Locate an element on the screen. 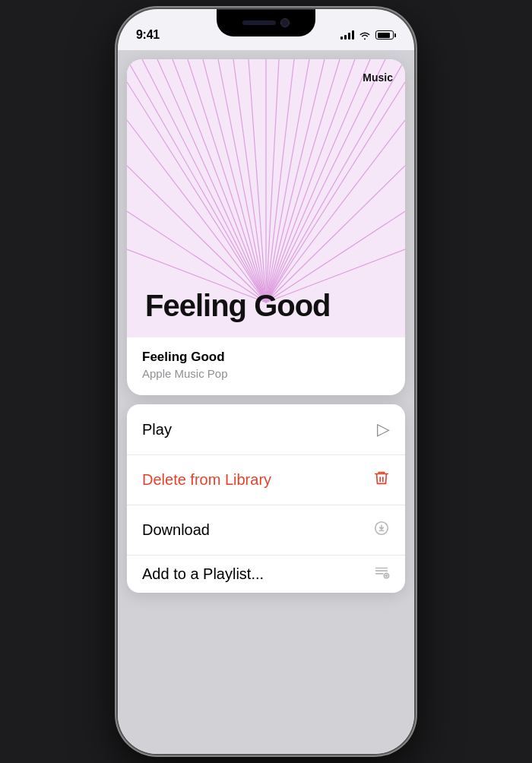 This screenshot has height=763, width=532. notch is located at coordinates (266, 23).